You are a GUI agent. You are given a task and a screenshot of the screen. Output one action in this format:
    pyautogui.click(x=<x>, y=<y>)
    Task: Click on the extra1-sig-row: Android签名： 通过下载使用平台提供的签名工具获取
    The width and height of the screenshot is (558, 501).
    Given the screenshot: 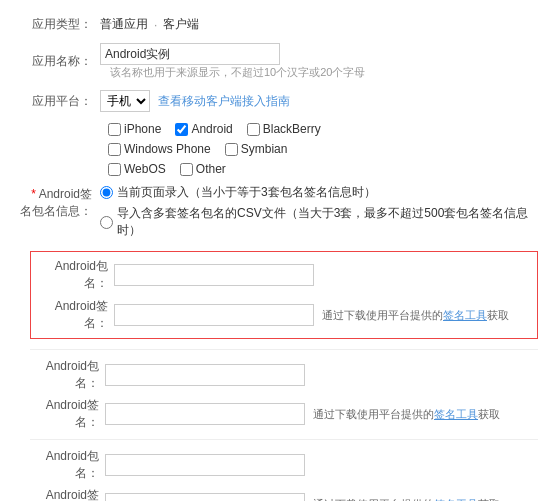 What is the action you would take?
    pyautogui.click(x=284, y=414)
    